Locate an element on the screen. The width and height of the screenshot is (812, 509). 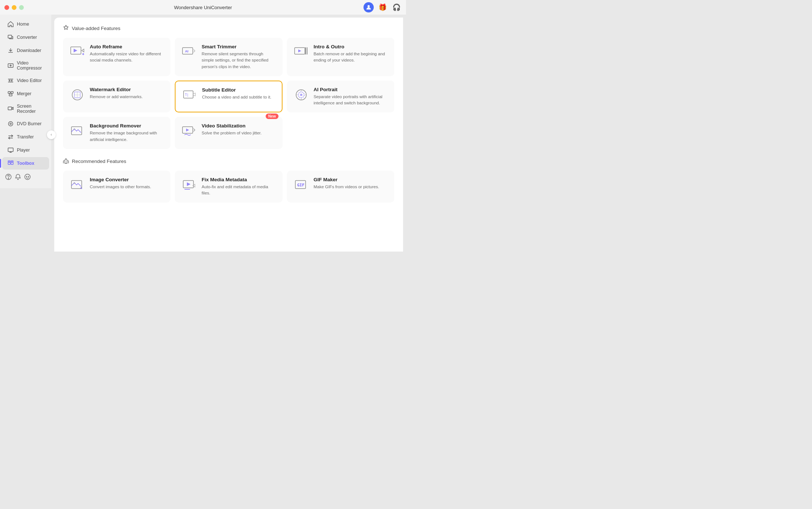
sidebar-item-player: Player is located at coordinates (26, 150).